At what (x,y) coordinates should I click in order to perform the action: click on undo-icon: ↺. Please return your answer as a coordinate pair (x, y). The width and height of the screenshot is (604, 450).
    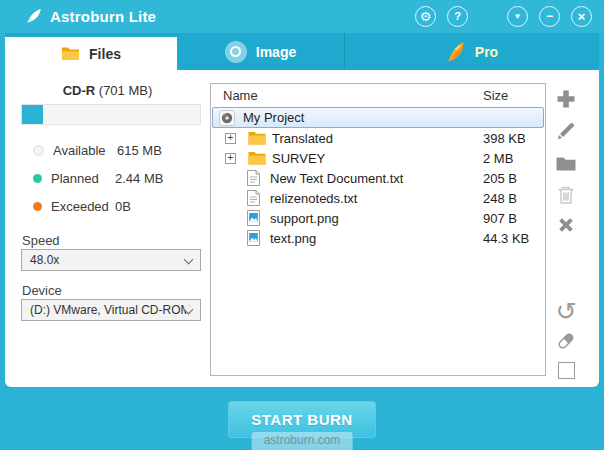
    Looking at the image, I should click on (566, 311).